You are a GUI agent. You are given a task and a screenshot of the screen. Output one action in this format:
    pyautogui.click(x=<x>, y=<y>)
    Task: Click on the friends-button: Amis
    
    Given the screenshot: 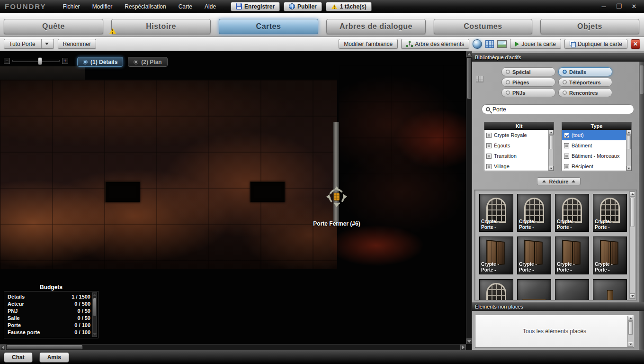 What is the action you would take?
    pyautogui.click(x=54, y=357)
    